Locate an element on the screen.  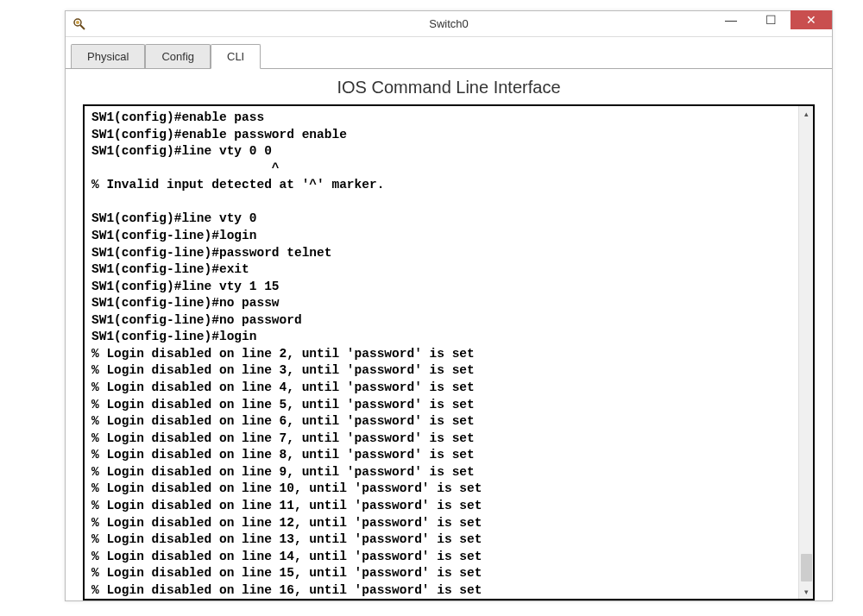
tab-bar: Physical Config CLI is located at coordinates (449, 53).